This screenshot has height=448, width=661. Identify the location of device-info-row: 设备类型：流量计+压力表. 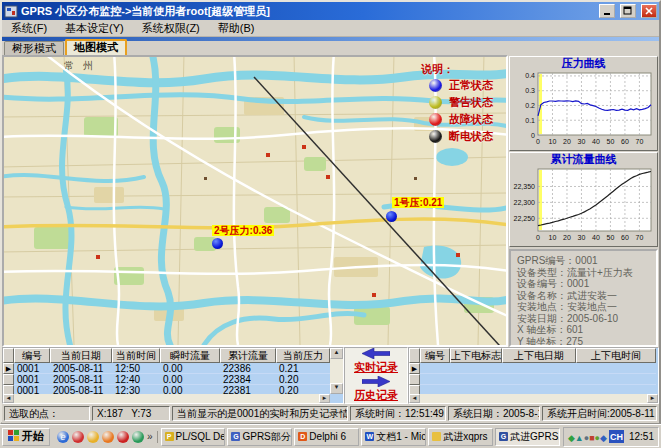
(586, 272).